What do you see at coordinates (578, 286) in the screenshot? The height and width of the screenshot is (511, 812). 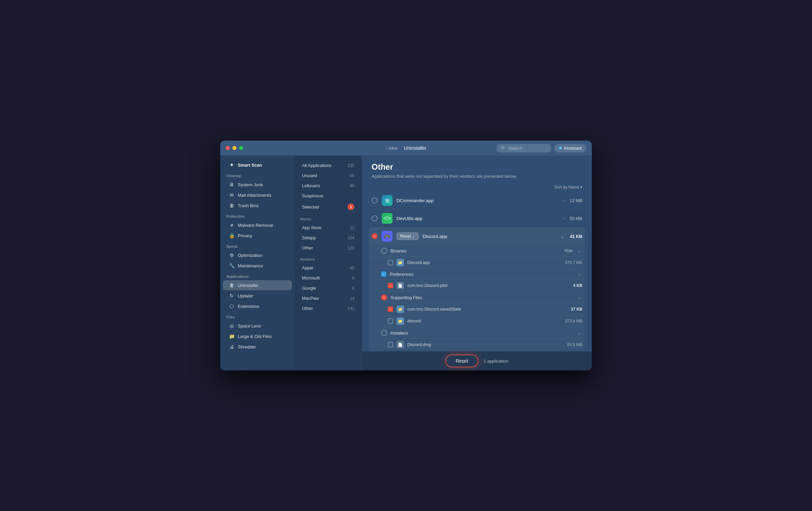 I see `sub-item-size: 4 KB` at bounding box center [578, 286].